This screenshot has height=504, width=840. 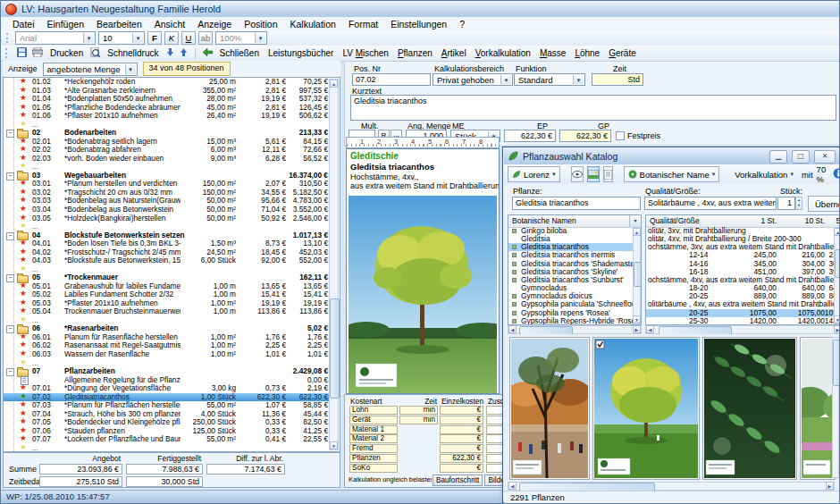 I want to click on print-preview-icon, so click(x=95, y=54).